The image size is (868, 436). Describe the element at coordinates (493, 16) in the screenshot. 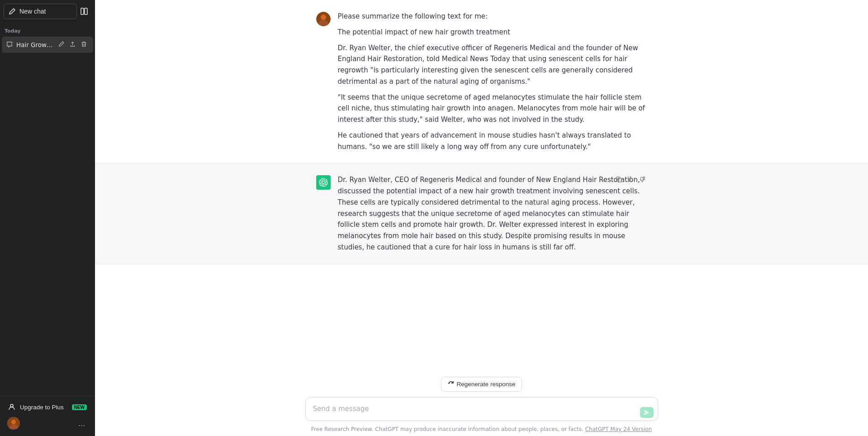

I see `user-message-line-1: Please summarize the following text for …` at that location.